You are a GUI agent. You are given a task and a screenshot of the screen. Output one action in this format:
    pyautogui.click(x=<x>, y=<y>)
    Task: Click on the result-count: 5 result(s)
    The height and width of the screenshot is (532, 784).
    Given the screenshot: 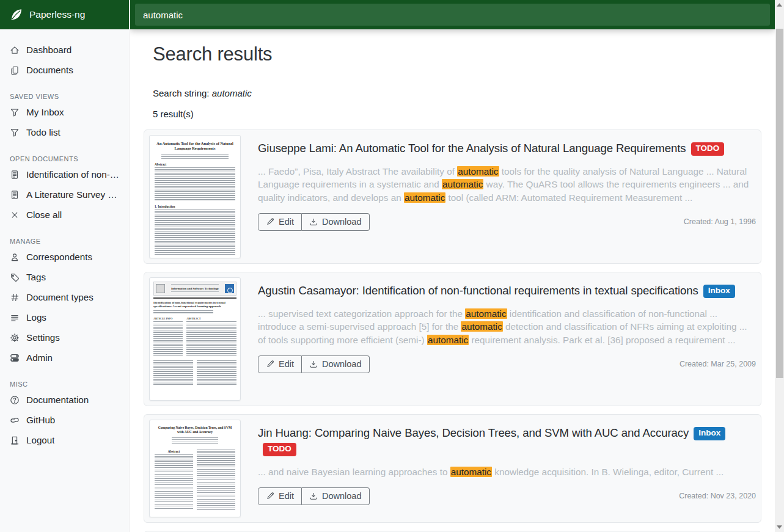 What is the action you would take?
    pyautogui.click(x=457, y=114)
    